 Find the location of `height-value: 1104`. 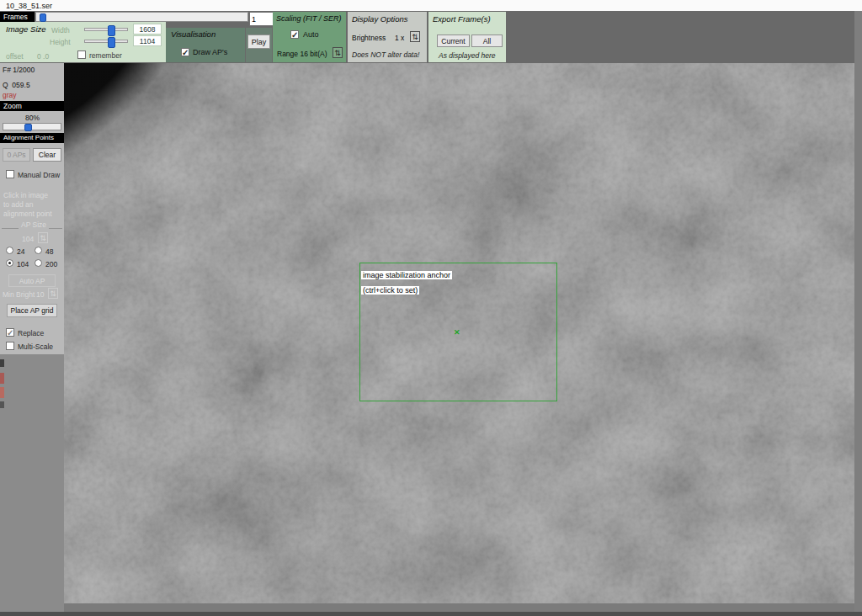

height-value: 1104 is located at coordinates (147, 40).